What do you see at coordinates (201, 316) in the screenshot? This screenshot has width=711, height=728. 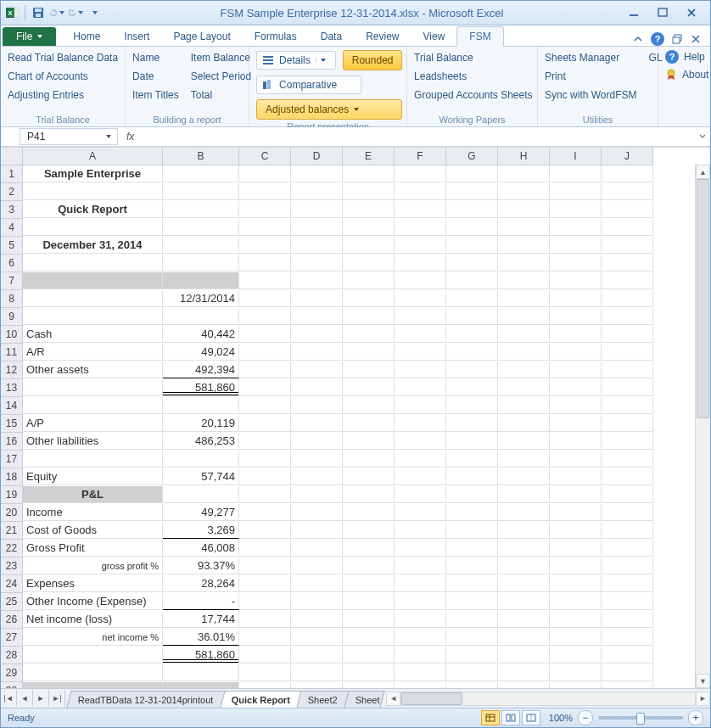 I see `cell-B9` at bounding box center [201, 316].